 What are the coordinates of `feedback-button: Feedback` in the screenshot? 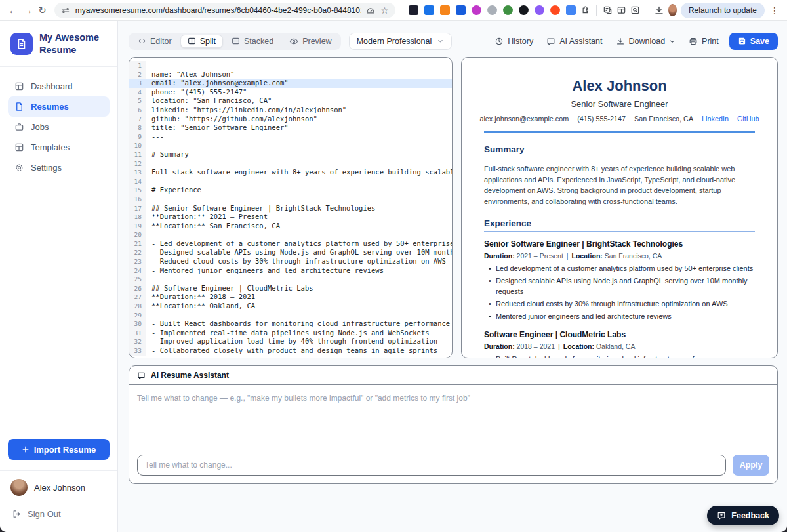 It's located at (743, 516).